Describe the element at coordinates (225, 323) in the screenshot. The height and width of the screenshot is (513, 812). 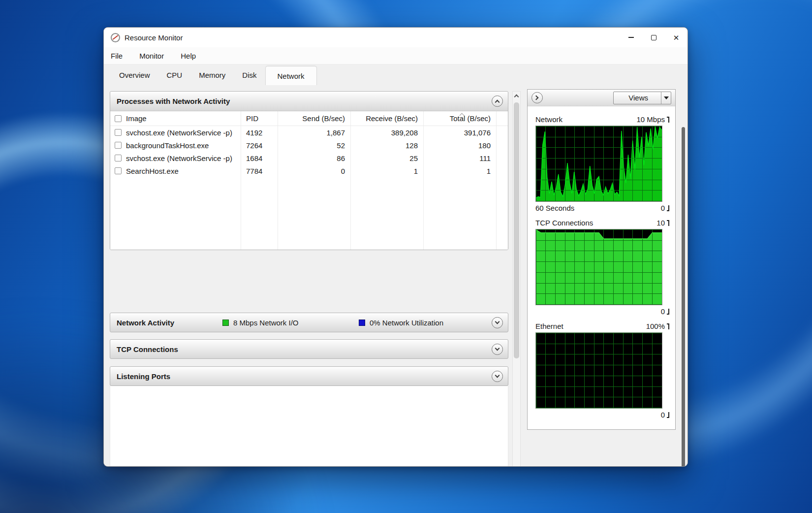
I see `green-swatch-icon` at that location.